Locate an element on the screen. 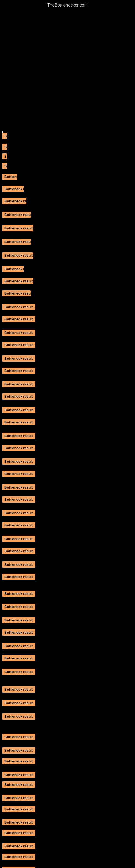 The image size is (135, 868). result-item-53: Bottleneck result is located at coordinates (18, 810).